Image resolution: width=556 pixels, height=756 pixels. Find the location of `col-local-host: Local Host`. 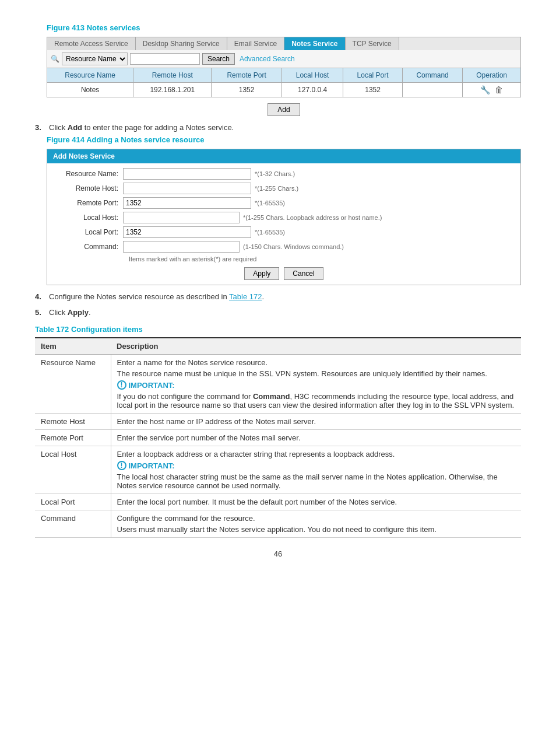

col-local-host: Local Host is located at coordinates (312, 76).